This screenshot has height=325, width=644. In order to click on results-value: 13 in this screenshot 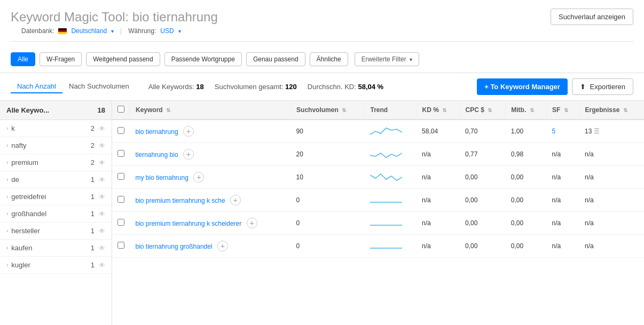, I will do `click(588, 131)`.